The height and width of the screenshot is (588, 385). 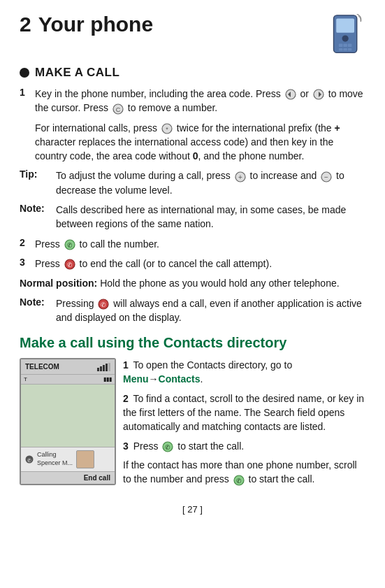 What do you see at coordinates (193, 183) in the screenshot?
I see `tip-block: Tip: To adjust the volume during a call,…` at bounding box center [193, 183].